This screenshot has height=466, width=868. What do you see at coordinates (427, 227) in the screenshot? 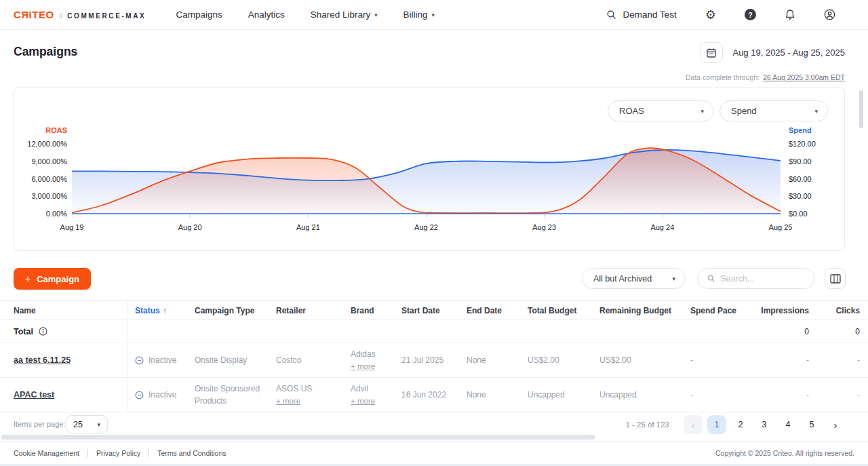
I see `x-axis-label: Aug 22` at bounding box center [427, 227].